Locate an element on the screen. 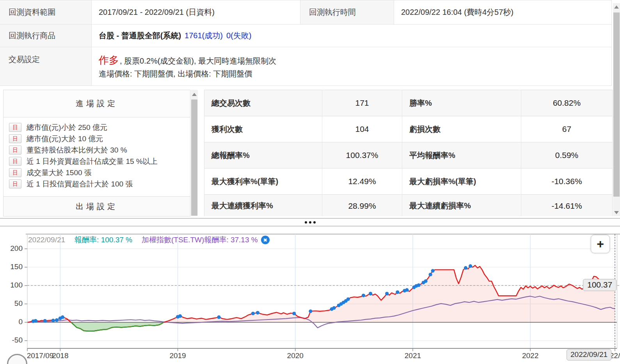  x-tick-label: 2019 is located at coordinates (178, 356).